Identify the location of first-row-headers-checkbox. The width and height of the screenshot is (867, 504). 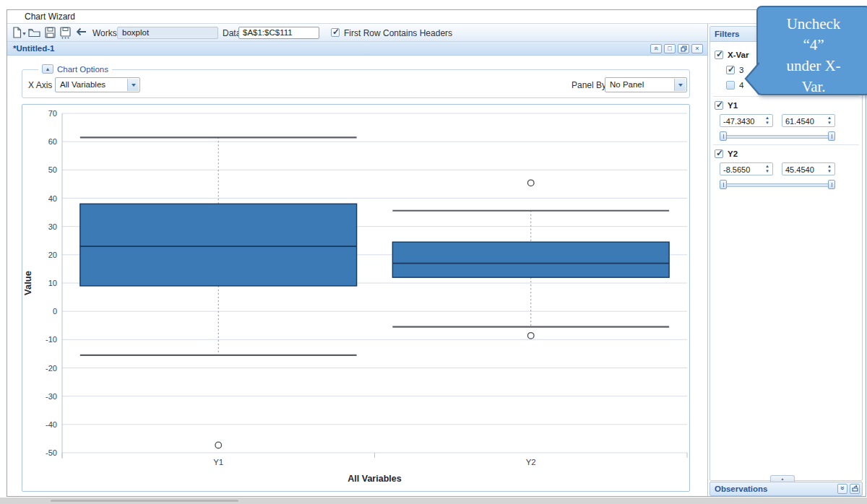
(335, 32).